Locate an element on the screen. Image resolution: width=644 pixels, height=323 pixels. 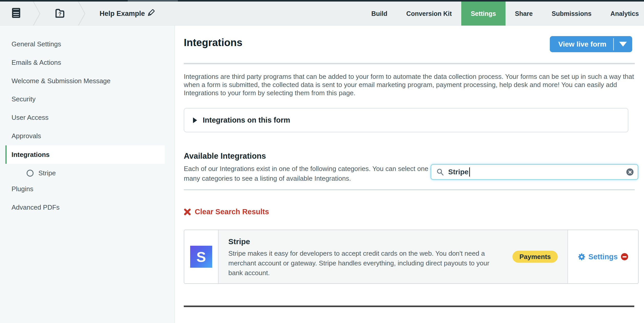
integrations-intro-text: Integrations are third party programs th… is located at coordinates (411, 85).